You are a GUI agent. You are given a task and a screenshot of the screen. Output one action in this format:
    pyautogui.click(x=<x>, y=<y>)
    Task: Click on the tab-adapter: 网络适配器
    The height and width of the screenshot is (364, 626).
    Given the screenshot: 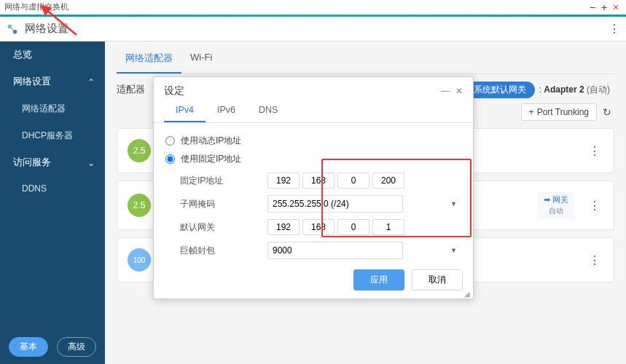 What is the action you would take?
    pyautogui.click(x=149, y=59)
    